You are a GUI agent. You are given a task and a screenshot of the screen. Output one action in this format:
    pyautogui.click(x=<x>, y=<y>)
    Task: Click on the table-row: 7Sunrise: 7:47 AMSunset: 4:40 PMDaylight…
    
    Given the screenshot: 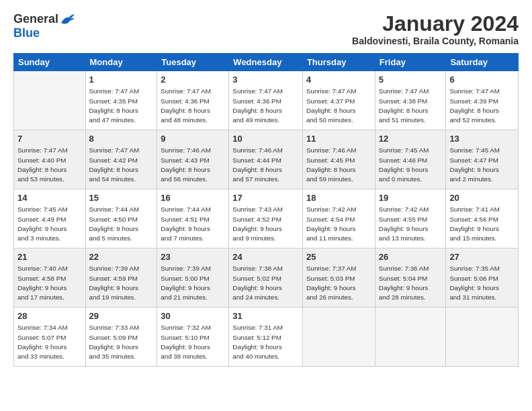 What is the action you would take?
    pyautogui.click(x=50, y=160)
    